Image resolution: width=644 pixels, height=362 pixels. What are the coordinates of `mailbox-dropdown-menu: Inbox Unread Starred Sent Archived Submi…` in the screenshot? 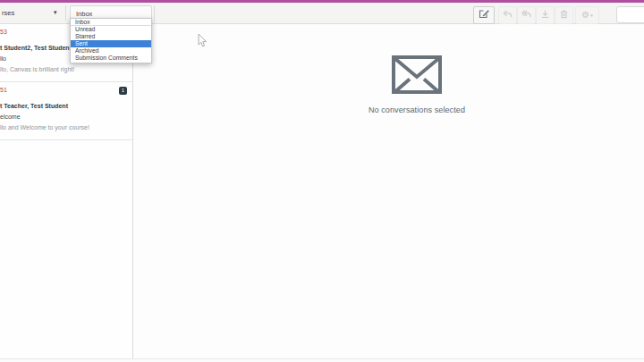 It's located at (111, 41).